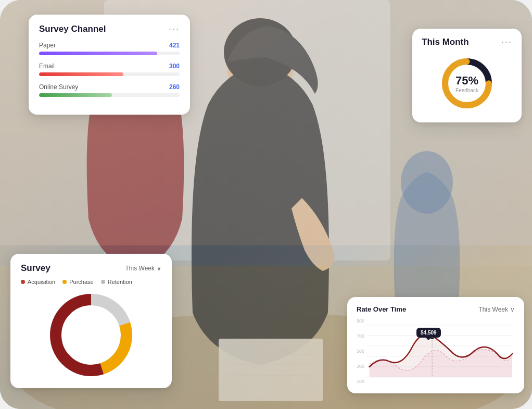 This screenshot has height=409, width=532. I want to click on y-axis-labels: 900 700 500 300 100, so click(360, 351).